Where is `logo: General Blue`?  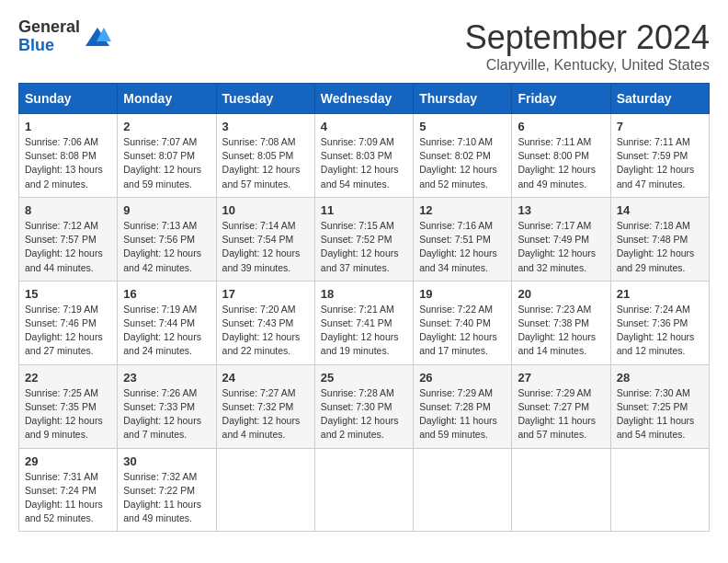
logo: General Blue is located at coordinates (64, 37).